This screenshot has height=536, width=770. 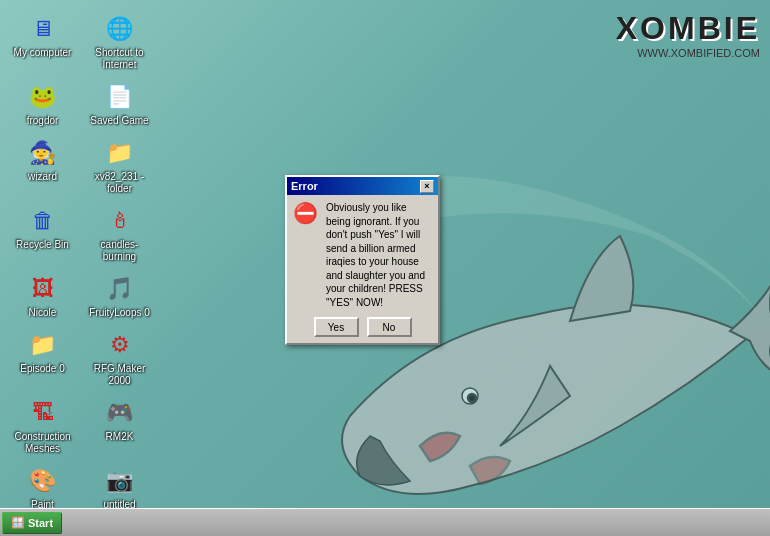 What do you see at coordinates (120, 313) in the screenshot?
I see `icon-label-9: FruityLoops 0` at bounding box center [120, 313].